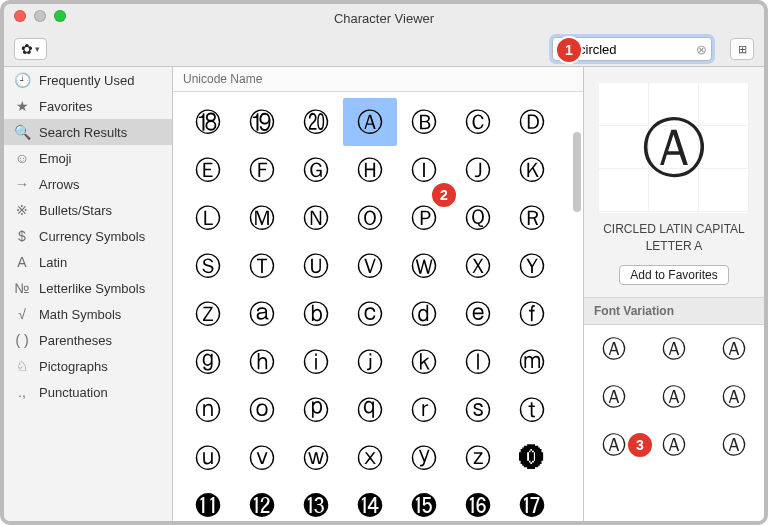 The height and width of the screenshot is (525, 768). What do you see at coordinates (424, 410) in the screenshot?
I see `character-cell: ⓡ` at bounding box center [424, 410].